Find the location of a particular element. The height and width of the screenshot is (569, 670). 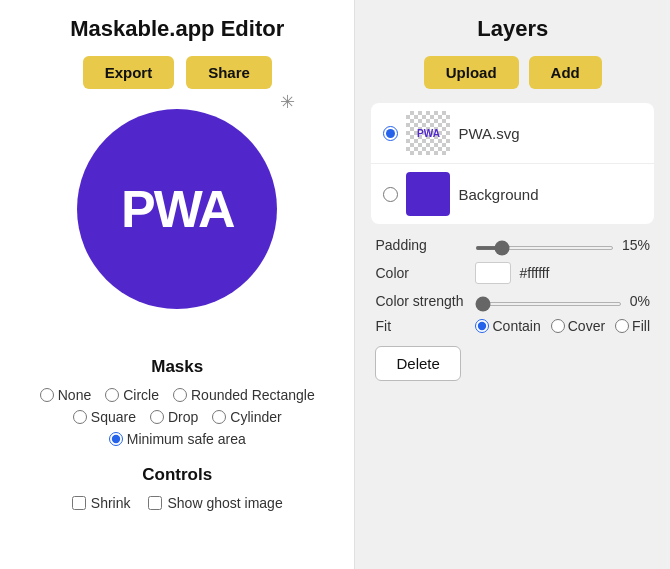

layer-name-background: Background is located at coordinates (498, 194).